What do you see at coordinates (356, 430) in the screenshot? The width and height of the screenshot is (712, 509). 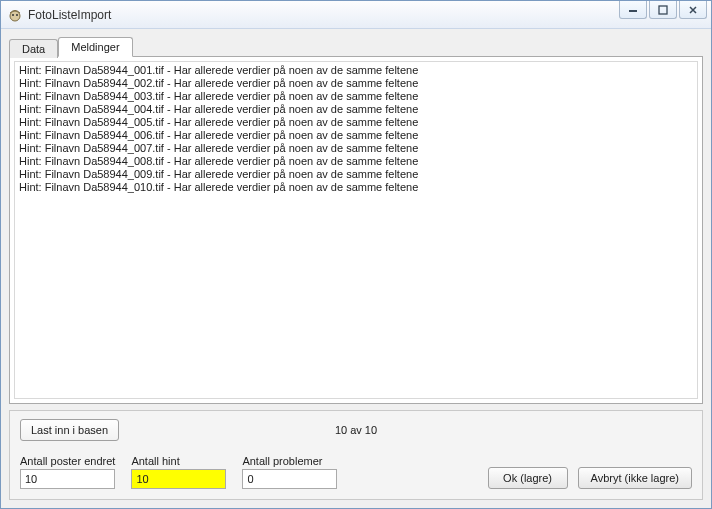 I see `footer-top-row: Last inn i basen 10 av 10` at bounding box center [356, 430].